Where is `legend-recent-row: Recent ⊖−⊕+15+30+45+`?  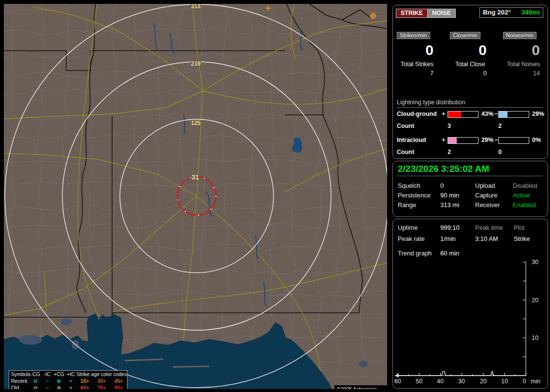
legend-recent-row: Recent ⊖−⊕+15+30+45+ is located at coordinates (68, 381).